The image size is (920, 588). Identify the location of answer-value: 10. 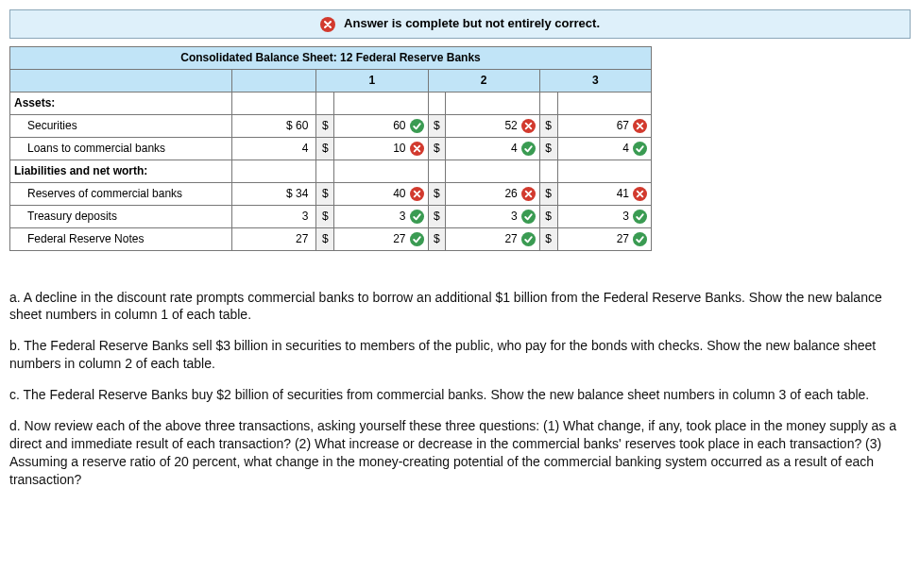
(392, 148).